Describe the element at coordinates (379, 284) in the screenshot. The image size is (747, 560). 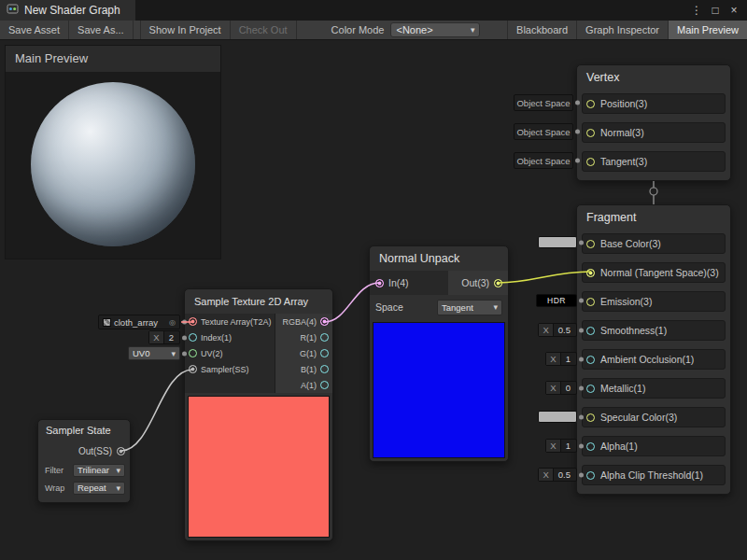
I see `port-in4-icon` at that location.